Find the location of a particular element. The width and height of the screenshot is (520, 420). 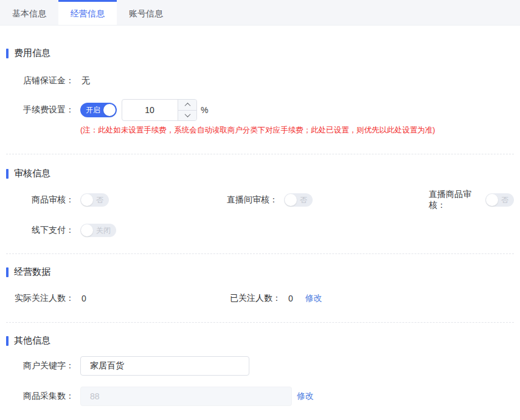

fee-note: (注：此处如未设置手续费，系统会自动读取商户分类下对应手续费；此处已设置，则优先… is located at coordinates (297, 130).